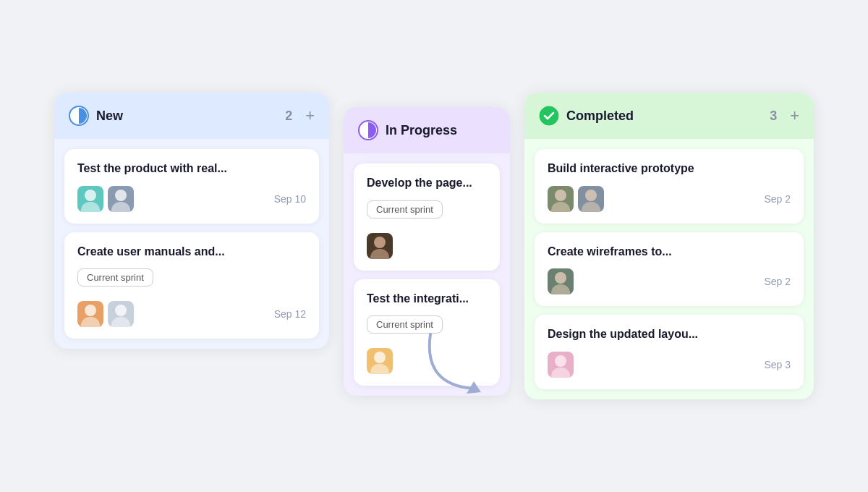  Describe the element at coordinates (427, 130) in the screenshot. I see `column-inprogress-header: In Progress` at that location.